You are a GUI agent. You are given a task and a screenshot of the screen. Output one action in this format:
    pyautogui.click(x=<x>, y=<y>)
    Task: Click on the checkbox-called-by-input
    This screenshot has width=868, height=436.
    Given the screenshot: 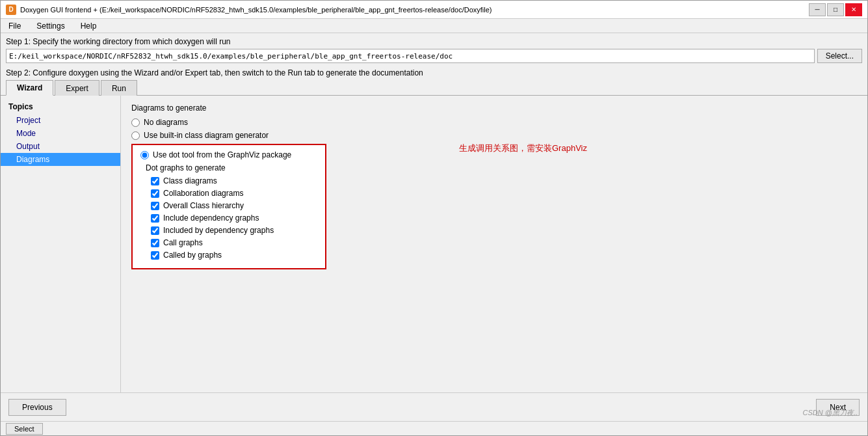 What is the action you would take?
    pyautogui.click(x=155, y=255)
    